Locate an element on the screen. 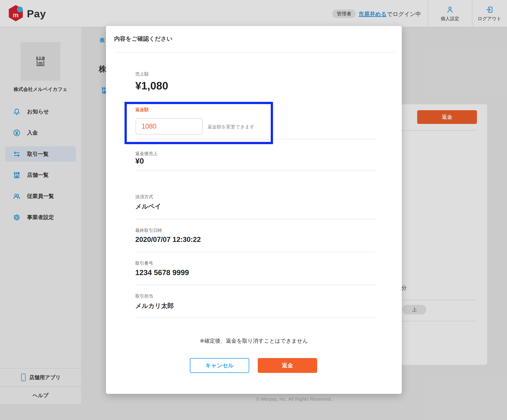  sales-amount-label: 売上額 is located at coordinates (142, 74).